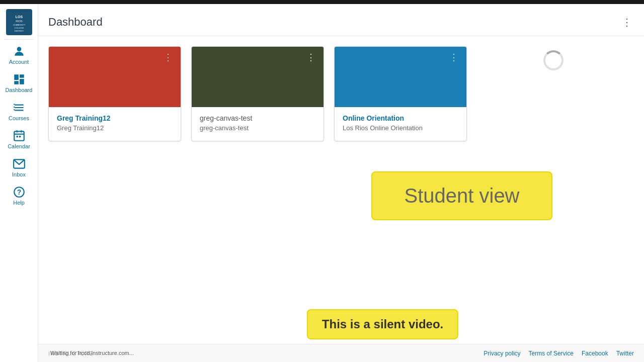  I want to click on card-subtitle-online-orientation: Los Rios Online Orientation, so click(400, 128).